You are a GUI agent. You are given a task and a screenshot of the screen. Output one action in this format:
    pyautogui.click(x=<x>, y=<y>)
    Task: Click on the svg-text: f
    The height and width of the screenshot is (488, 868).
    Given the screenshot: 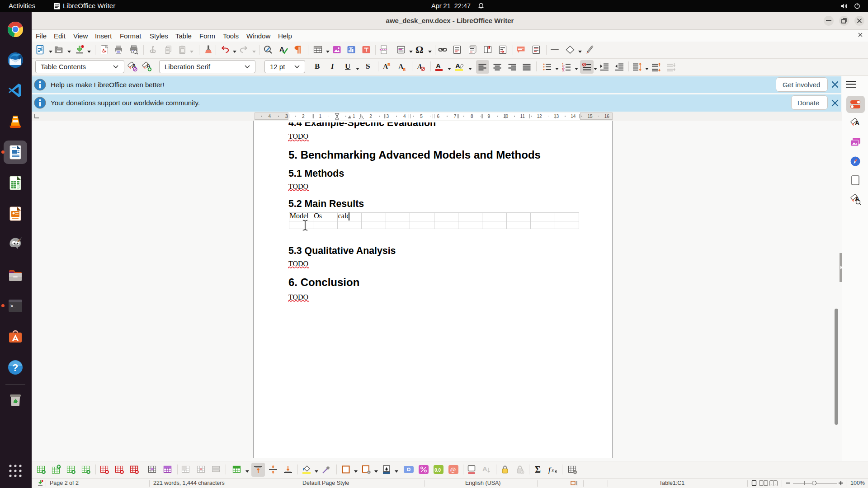 What is the action you would take?
    pyautogui.click(x=550, y=470)
    